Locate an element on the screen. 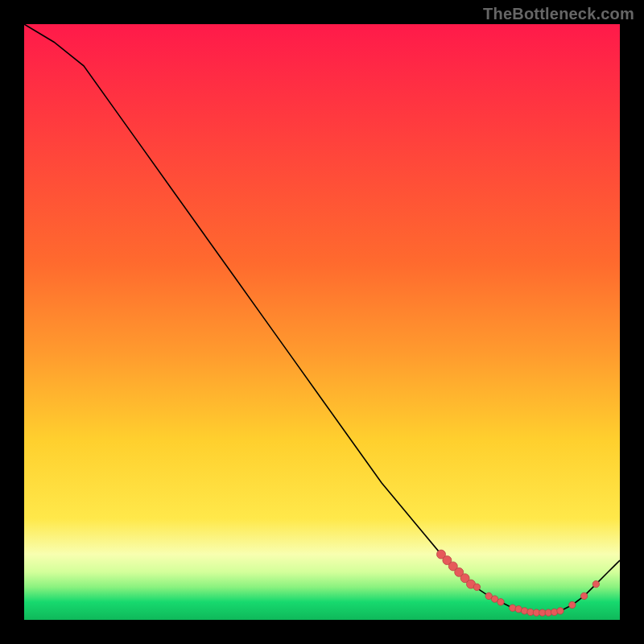  watermark-text: TheBottleneck.com is located at coordinates (559, 14).